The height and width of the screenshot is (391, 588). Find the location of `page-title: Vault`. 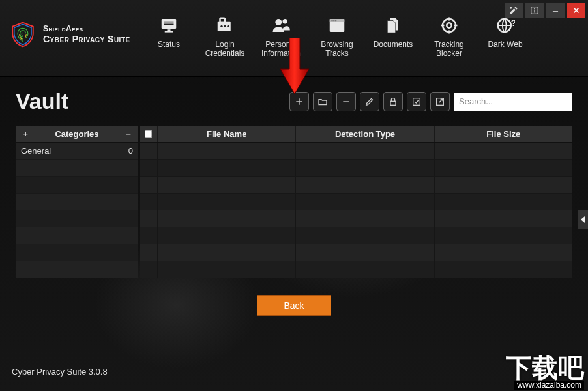

page-title: Vault is located at coordinates (42, 102).